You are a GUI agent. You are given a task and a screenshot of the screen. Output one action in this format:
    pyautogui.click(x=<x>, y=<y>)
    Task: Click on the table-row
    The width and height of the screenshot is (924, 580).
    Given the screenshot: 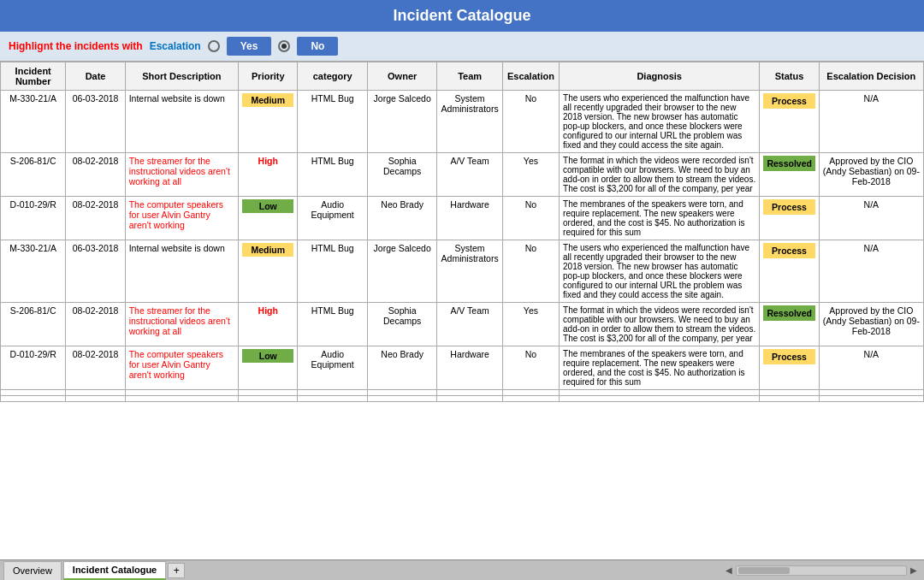 What is the action you would take?
    pyautogui.click(x=462, y=399)
    